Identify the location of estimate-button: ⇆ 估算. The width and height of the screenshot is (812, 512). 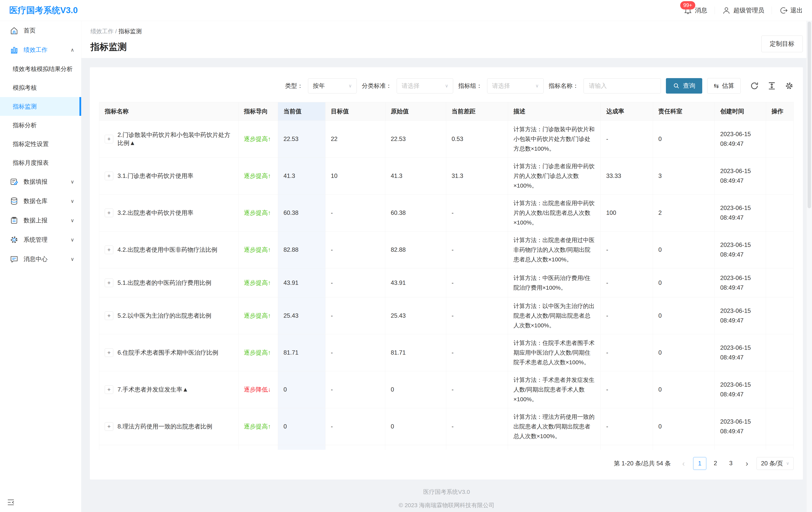
(724, 86).